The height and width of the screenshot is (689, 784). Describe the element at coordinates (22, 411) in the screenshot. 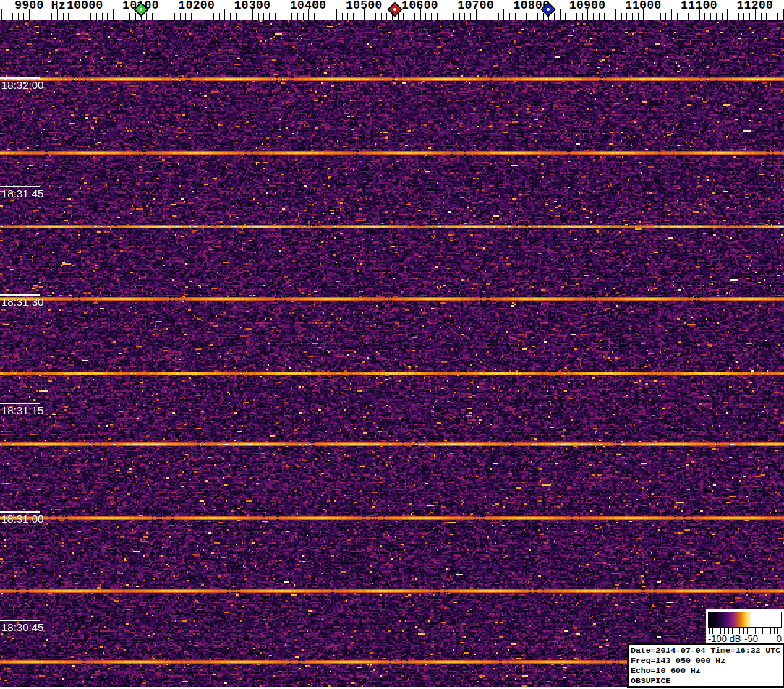

I see `time-label: 18:31:15` at that location.